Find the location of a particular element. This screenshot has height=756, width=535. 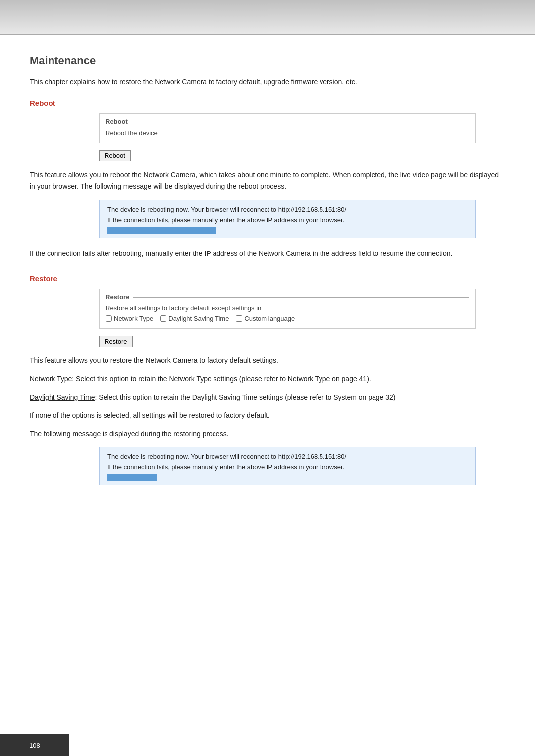

reboot-msg-line1: The device is rebooting now. Your browse… is located at coordinates (287, 210).